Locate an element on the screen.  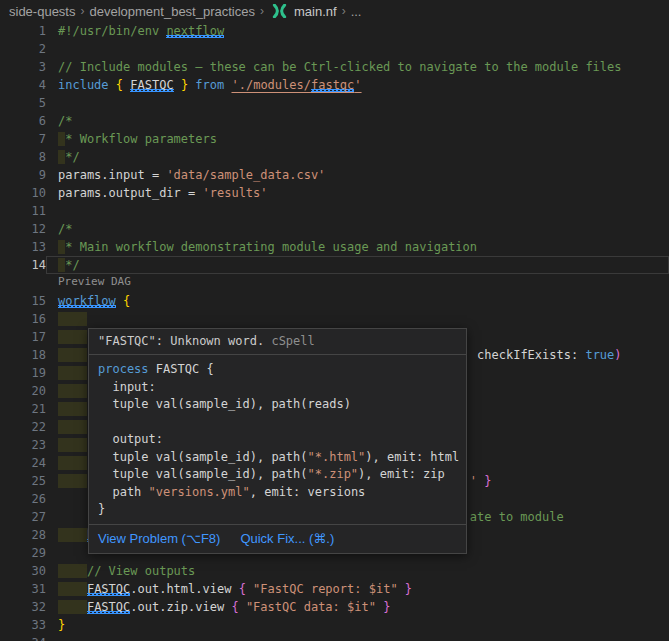
code-token: 'results' is located at coordinates (236, 193).